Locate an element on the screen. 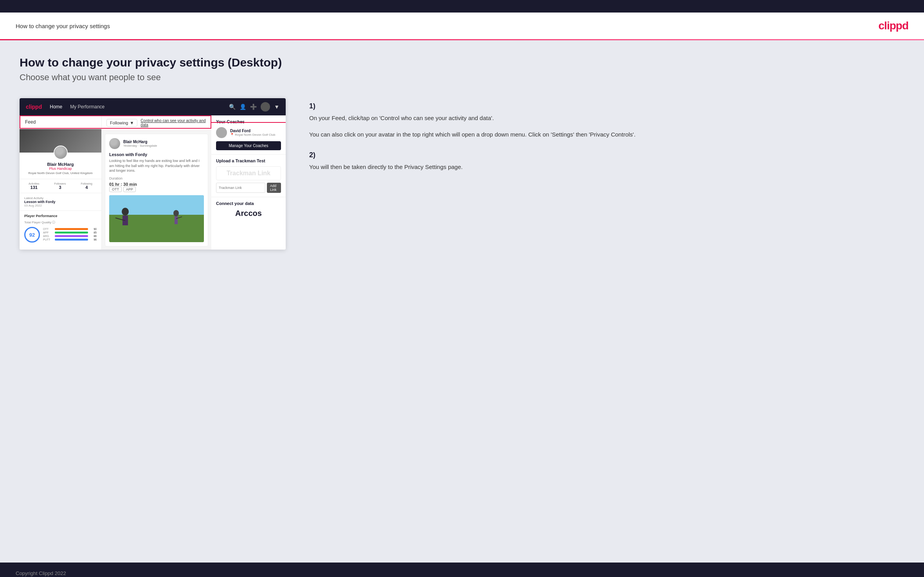 The width and height of the screenshot is (924, 577). coaches-section: Your Coaches David Ford 📍 Royal North De… is located at coordinates (249, 135).